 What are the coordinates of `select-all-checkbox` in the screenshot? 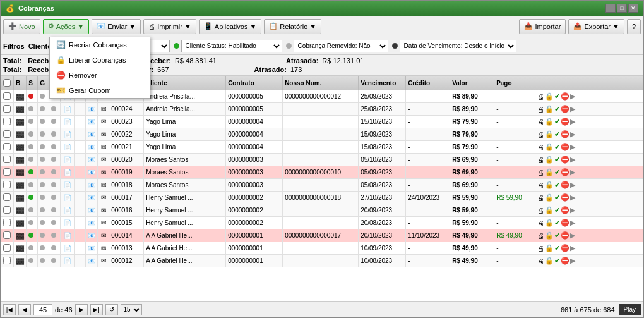 It's located at (7, 83).